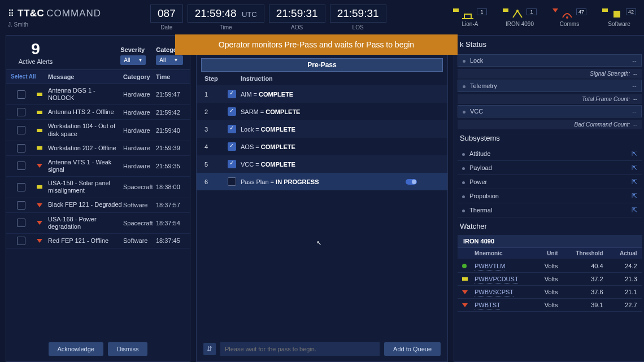  Describe the element at coordinates (133, 60) in the screenshot. I see `severity-filter-select: All ▼` at that location.